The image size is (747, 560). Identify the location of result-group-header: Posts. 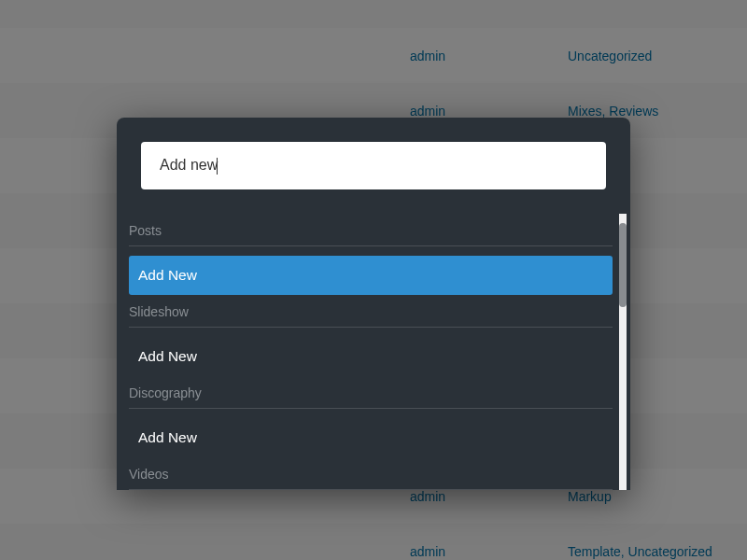
(371, 230).